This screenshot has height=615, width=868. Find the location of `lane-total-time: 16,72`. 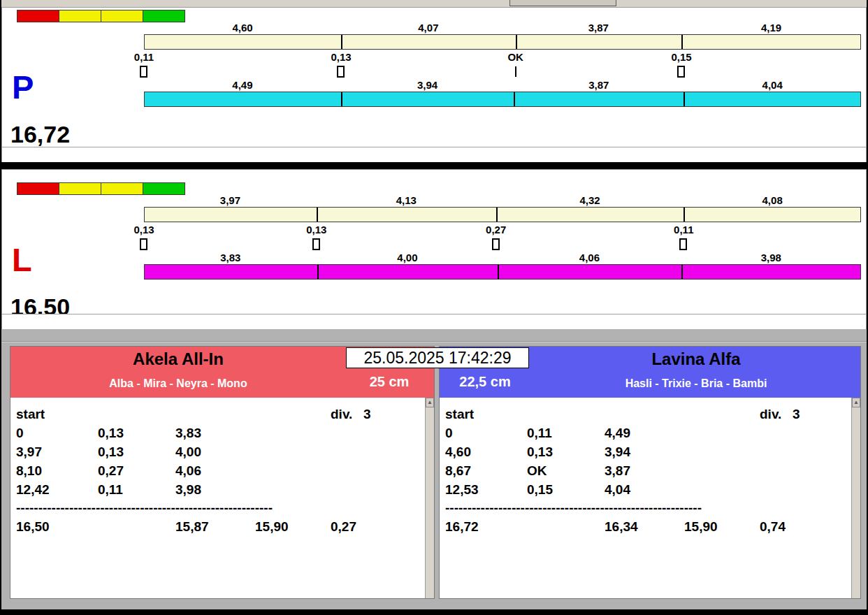

lane-total-time: 16,72 is located at coordinates (41, 134).